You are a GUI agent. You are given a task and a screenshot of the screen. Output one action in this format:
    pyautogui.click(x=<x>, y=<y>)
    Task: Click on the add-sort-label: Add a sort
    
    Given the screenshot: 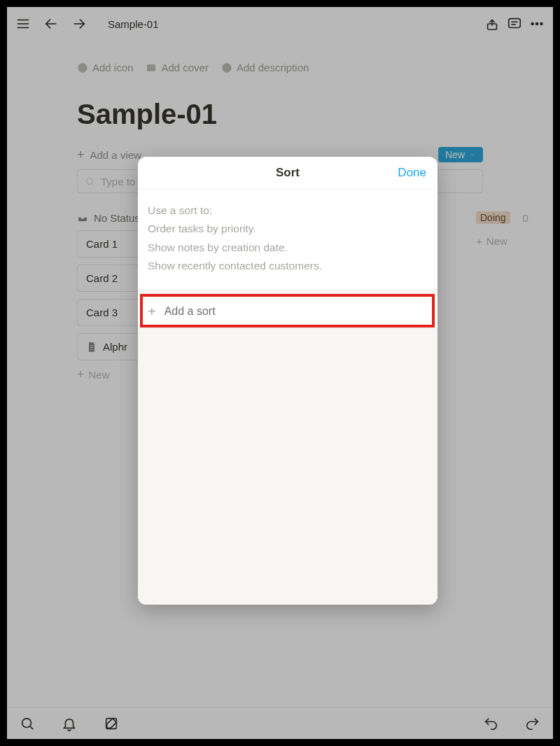 What is the action you would take?
    pyautogui.click(x=190, y=311)
    